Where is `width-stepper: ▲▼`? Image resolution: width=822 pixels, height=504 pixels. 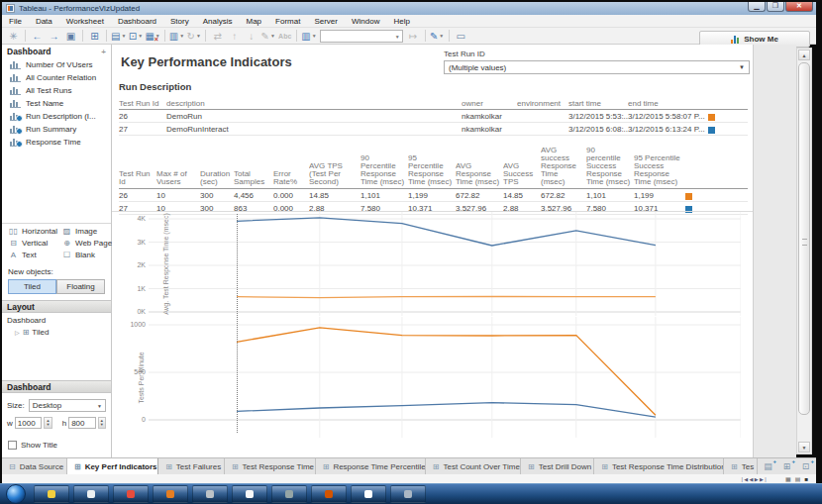 width-stepper: ▲▼ is located at coordinates (48, 423).